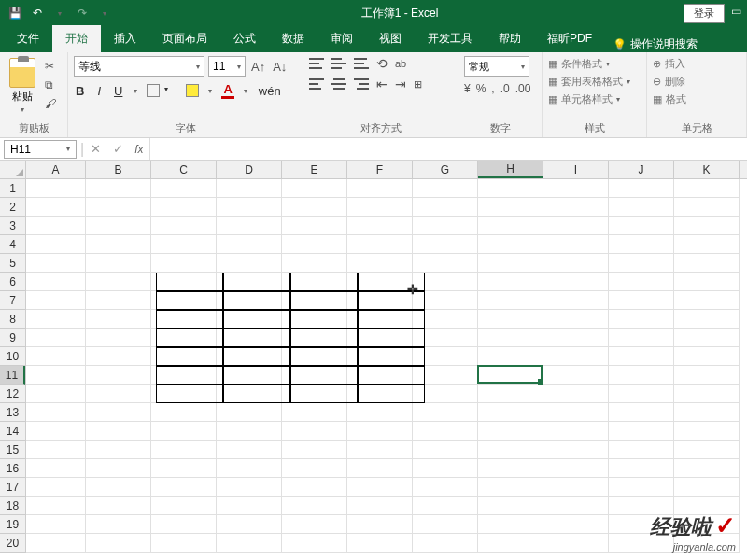  Describe the element at coordinates (37, 13) in the screenshot. I see `undo-icon: ↶` at that location.